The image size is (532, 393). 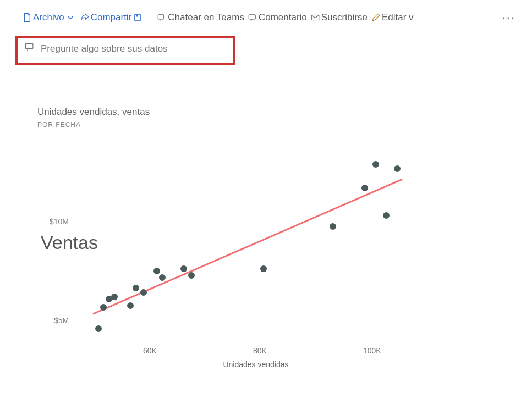 I want to click on edit-button: Editar v, so click(x=392, y=18).